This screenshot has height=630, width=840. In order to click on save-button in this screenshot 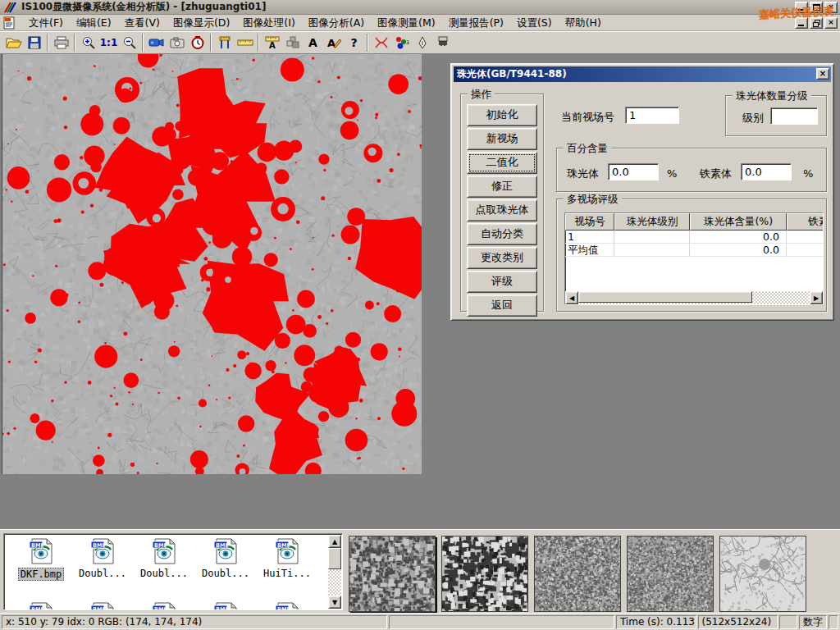, I will do `click(34, 43)`.